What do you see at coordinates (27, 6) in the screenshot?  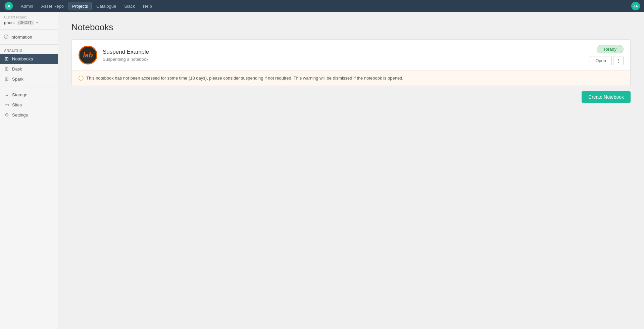 I see `nav-admin: Admin` at bounding box center [27, 6].